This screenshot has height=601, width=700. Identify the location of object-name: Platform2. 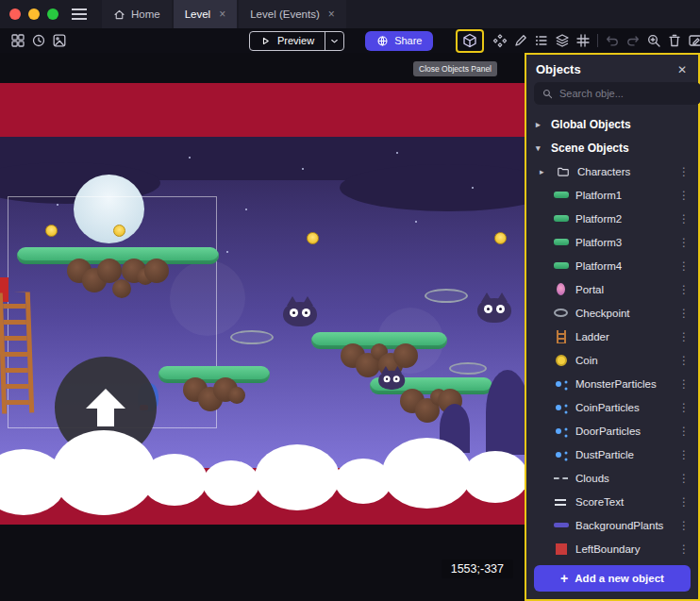
(623, 219).